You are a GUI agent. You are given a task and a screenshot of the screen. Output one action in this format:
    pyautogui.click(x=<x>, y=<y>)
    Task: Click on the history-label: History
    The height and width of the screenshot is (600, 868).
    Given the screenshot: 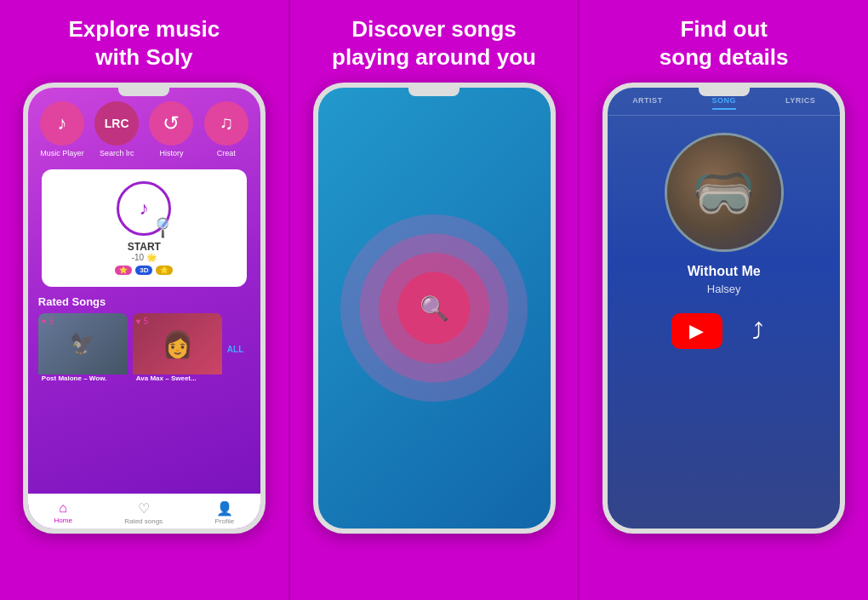 What is the action you would take?
    pyautogui.click(x=171, y=153)
    